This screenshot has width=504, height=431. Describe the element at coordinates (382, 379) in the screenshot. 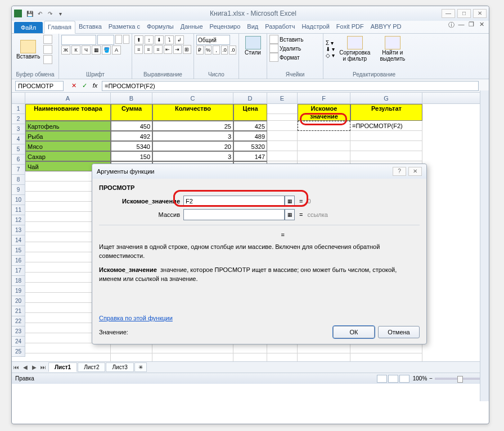

I see `normal-view-icon` at that location.